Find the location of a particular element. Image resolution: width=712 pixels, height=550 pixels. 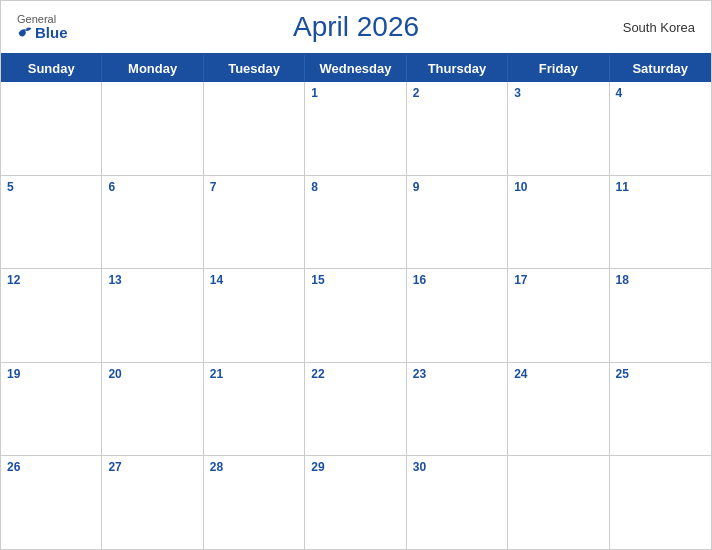

day-cell-3-5: 24 is located at coordinates (558, 410).